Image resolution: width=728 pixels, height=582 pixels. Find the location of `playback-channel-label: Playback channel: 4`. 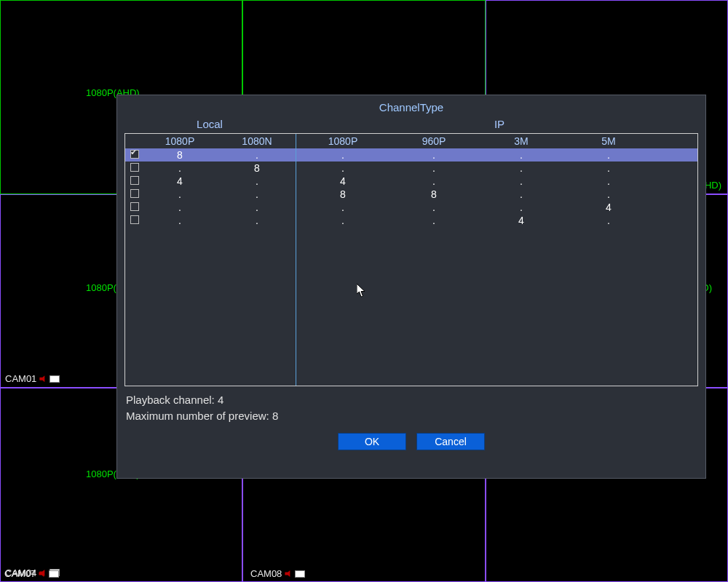

playback-channel-label: Playback channel: 4 is located at coordinates (411, 400).